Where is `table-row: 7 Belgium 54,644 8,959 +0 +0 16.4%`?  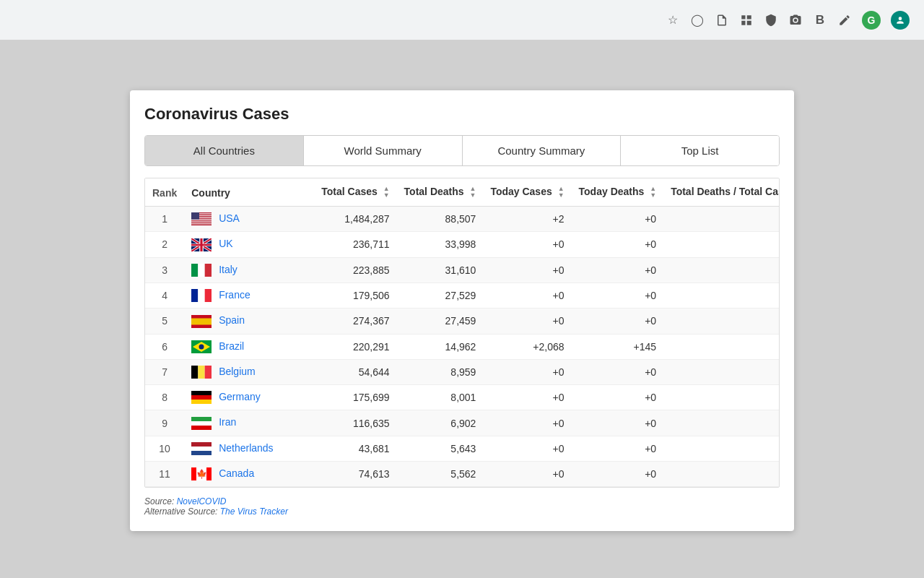
table-row: 7 Belgium 54,644 8,959 +0 +0 16.4% is located at coordinates (462, 371).